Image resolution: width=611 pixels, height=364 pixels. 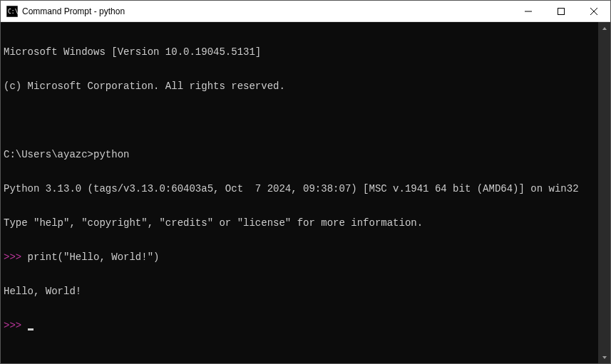 What do you see at coordinates (299, 86) in the screenshot?
I see `terminal-line: (c) Microsoft Corporation. All rights re…` at bounding box center [299, 86].